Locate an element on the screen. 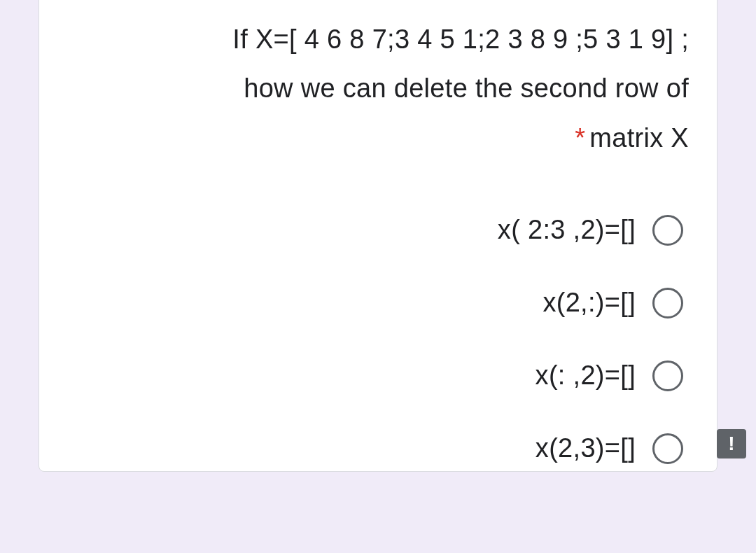 The width and height of the screenshot is (756, 553). option-label-2: x(2,:)=[] is located at coordinates (589, 302).